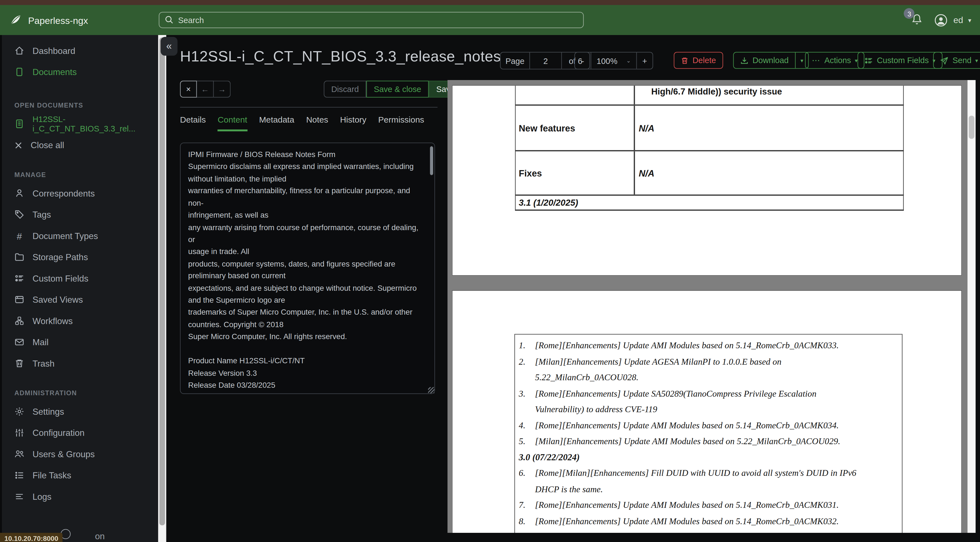  I want to click on list-item-number: 4., so click(527, 426).